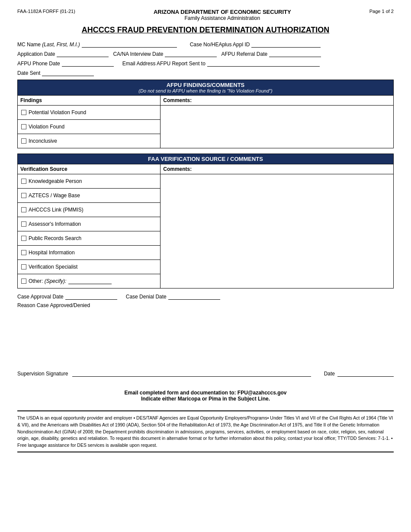  What do you see at coordinates (57, 112) in the screenshot?
I see `potential-violation-label: Potential Violation Found` at bounding box center [57, 112].